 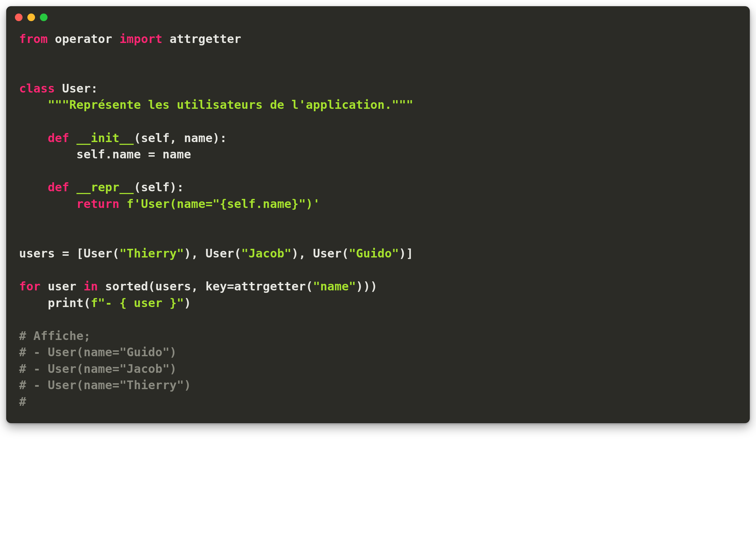 What do you see at coordinates (101, 187) in the screenshot?
I see `code-line: def __repr__(self):` at bounding box center [101, 187].